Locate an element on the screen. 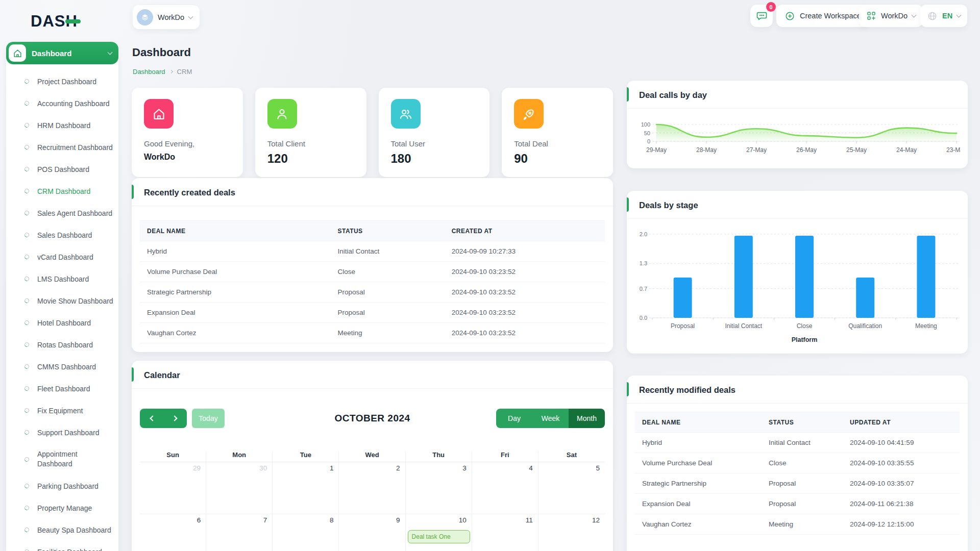 This screenshot has width=980, height=551. workspace-avatar is located at coordinates (145, 17).